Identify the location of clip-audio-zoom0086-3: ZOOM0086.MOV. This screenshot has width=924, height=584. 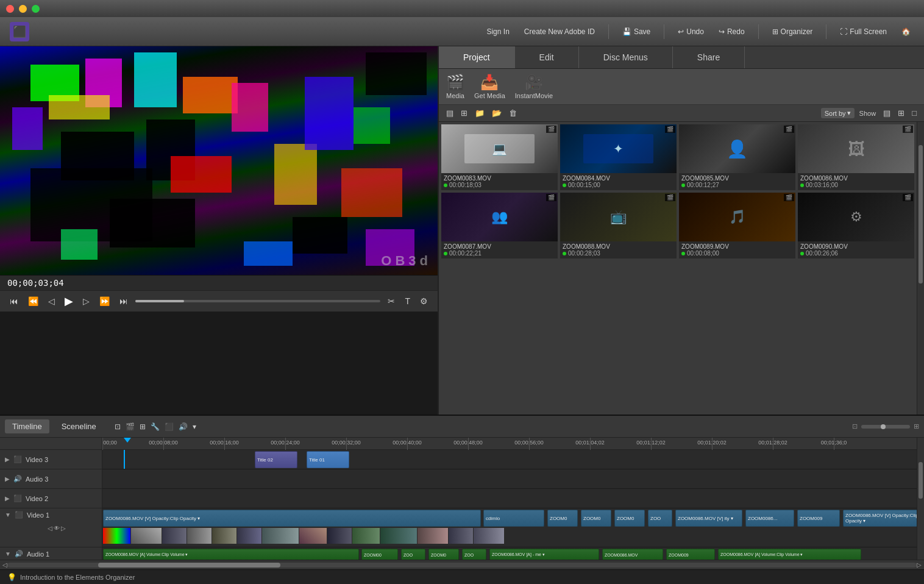
(633, 554).